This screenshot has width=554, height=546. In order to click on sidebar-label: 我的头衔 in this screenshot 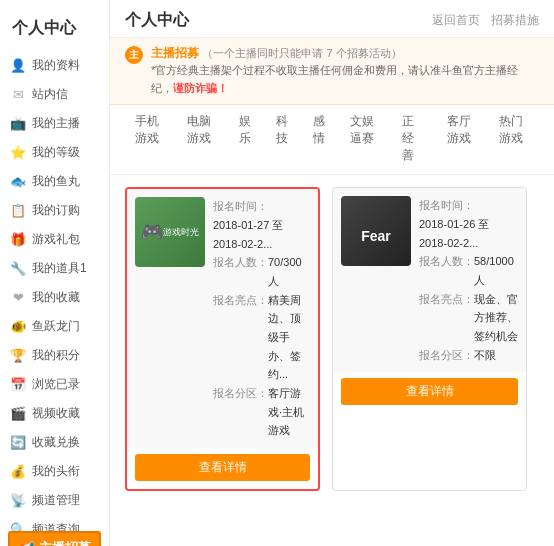, I will do `click(56, 472)`.